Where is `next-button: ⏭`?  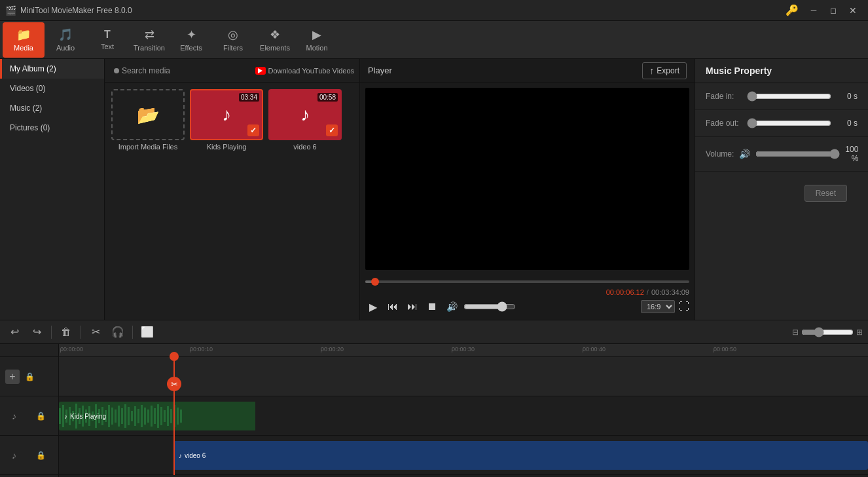 next-button: ⏭ is located at coordinates (412, 307).